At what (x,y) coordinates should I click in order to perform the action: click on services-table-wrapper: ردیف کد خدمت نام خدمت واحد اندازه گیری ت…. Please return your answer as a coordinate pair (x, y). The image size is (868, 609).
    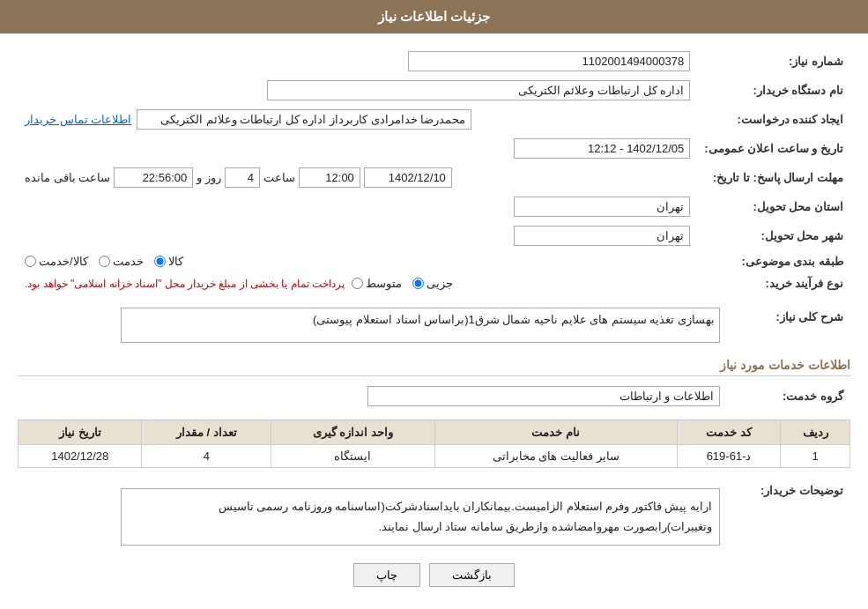
    Looking at the image, I should click on (434, 444).